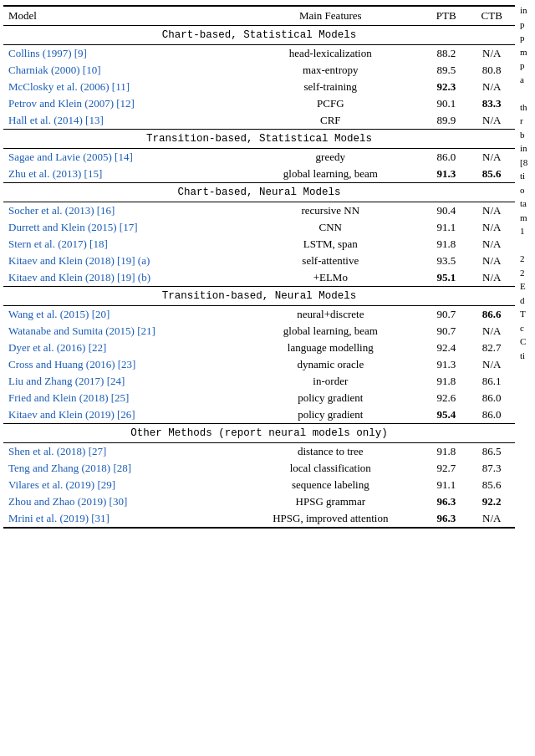 Image resolution: width=535 pixels, height=756 pixels. I want to click on ptb-score: 91.3, so click(446, 365).